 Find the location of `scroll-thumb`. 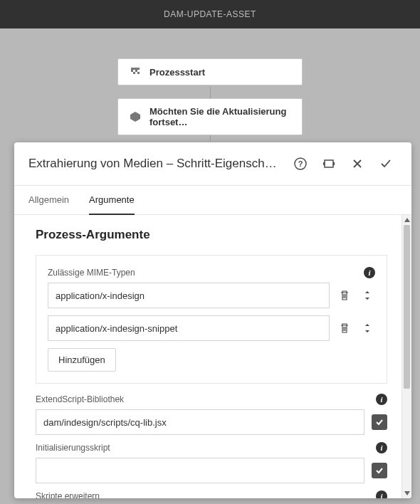

scroll-thumb is located at coordinates (407, 307).